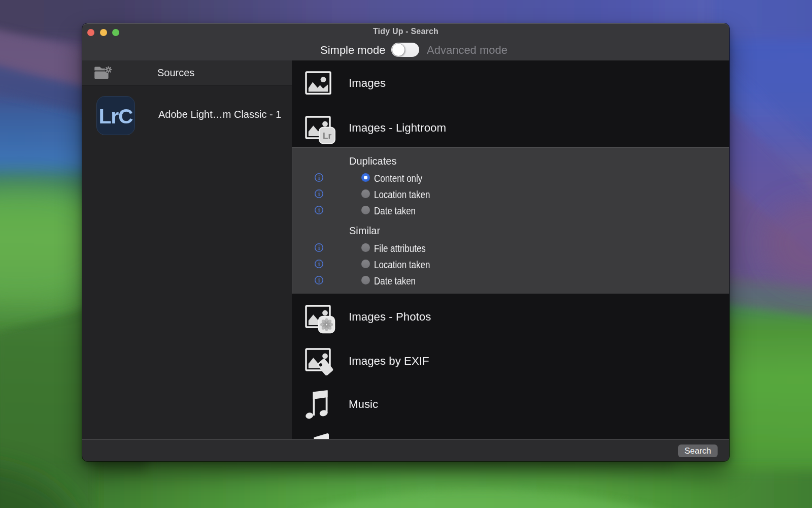 The height and width of the screenshot is (508, 812). What do you see at coordinates (327, 136) in the screenshot?
I see `svg-text: Lr` at bounding box center [327, 136].